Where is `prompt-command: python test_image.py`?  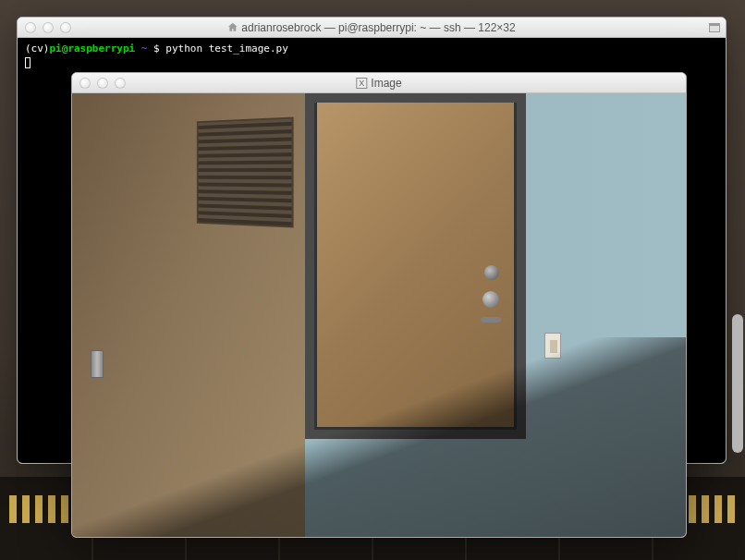 prompt-command: python test_image.py is located at coordinates (226, 48).